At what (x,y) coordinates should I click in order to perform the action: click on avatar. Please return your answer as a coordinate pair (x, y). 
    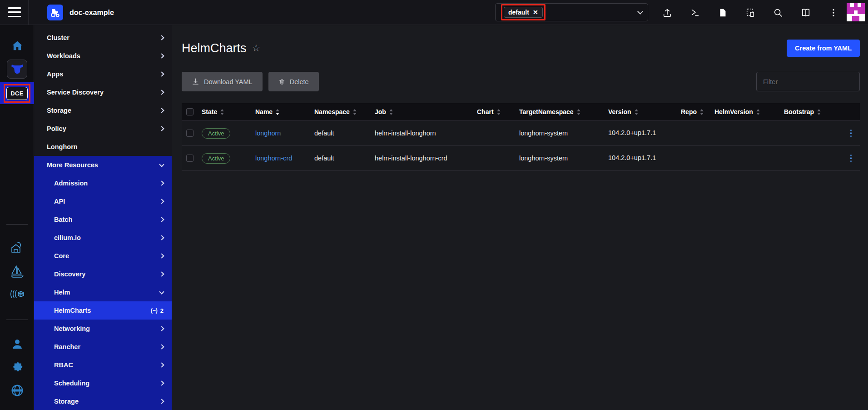
    Looking at the image, I should click on (856, 12).